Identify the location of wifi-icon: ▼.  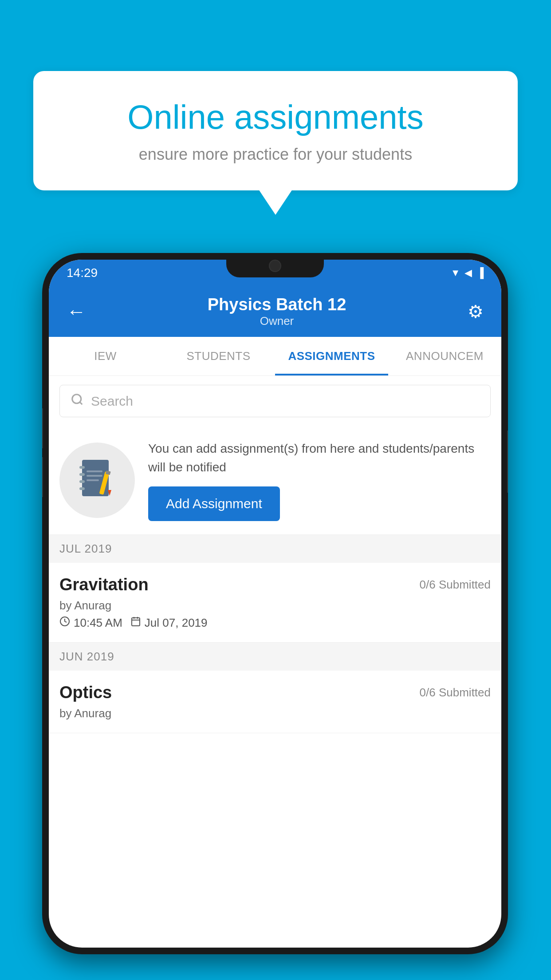
(456, 273).